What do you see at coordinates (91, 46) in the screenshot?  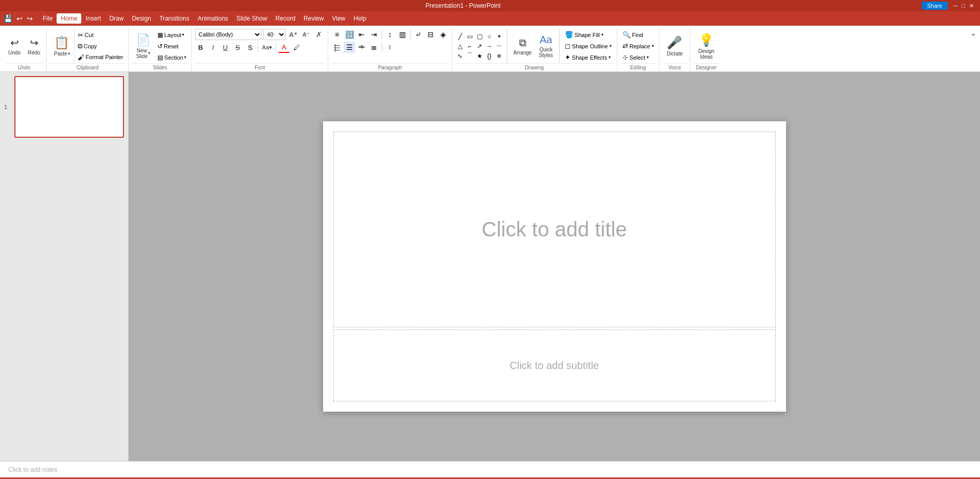 I see `copy-label: Copy` at bounding box center [91, 46].